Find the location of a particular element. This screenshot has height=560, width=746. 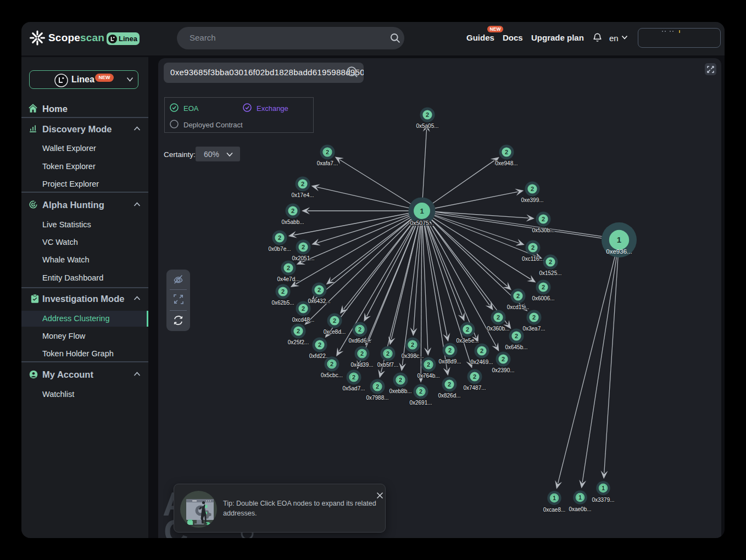

svg-text: 0x2691... is located at coordinates (421, 403).